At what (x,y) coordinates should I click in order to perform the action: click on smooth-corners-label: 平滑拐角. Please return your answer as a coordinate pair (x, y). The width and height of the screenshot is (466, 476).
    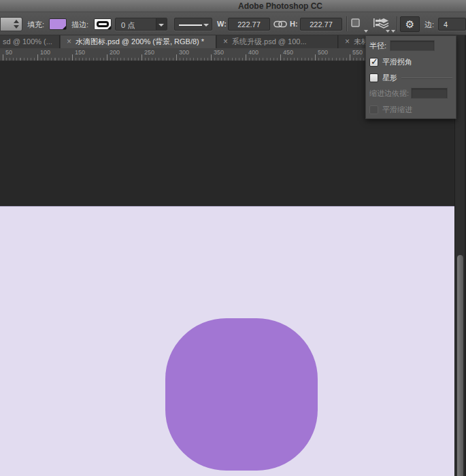
    Looking at the image, I should click on (397, 63).